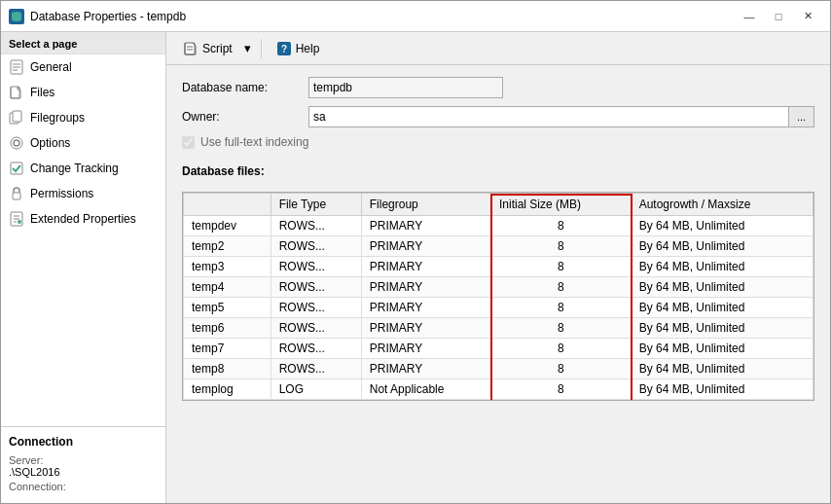 The height and width of the screenshot is (504, 831). I want to click on cell-name: temp7, so click(228, 348).